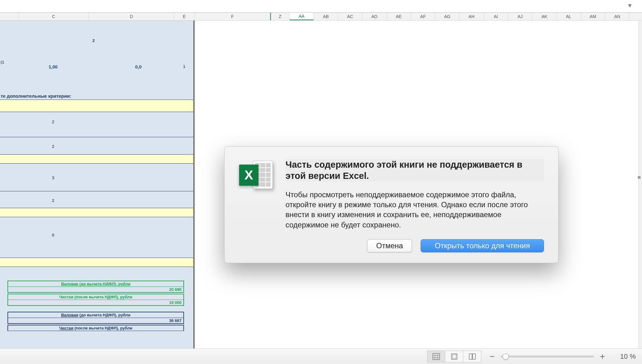  What do you see at coordinates (423, 16) in the screenshot?
I see `col-header-AF: AF` at bounding box center [423, 16].